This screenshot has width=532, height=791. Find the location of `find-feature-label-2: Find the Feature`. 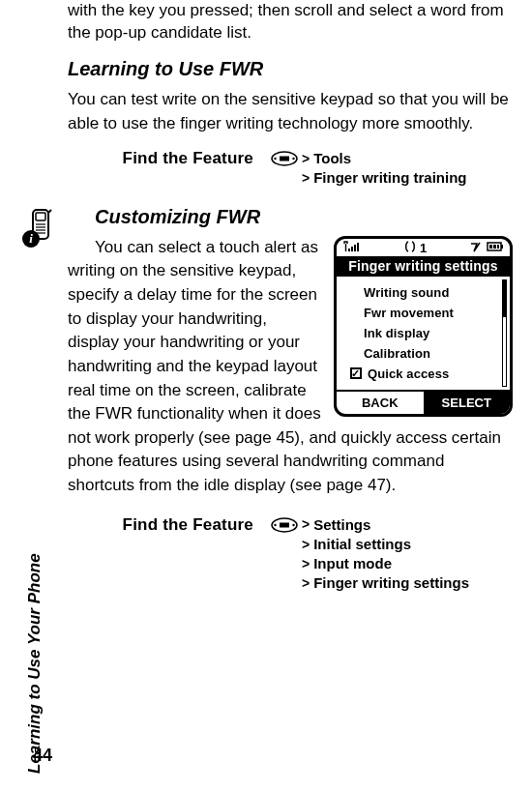

find-feature-label-2: Find the Feature is located at coordinates (169, 525).